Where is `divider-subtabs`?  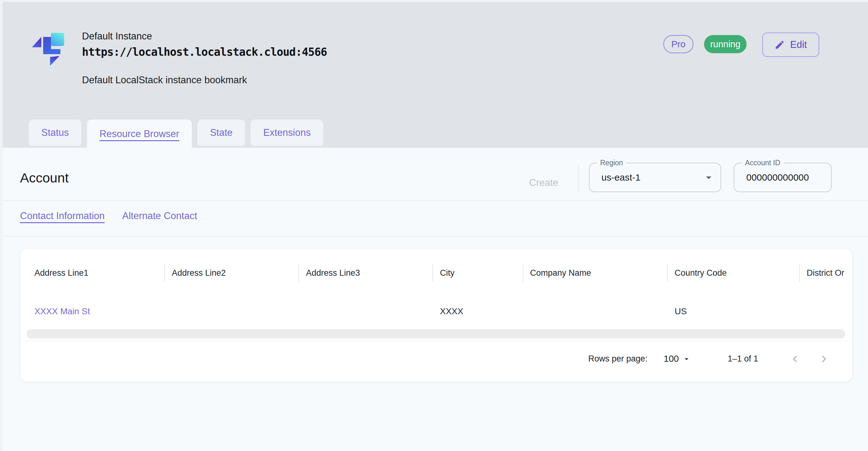
divider-subtabs is located at coordinates (435, 236).